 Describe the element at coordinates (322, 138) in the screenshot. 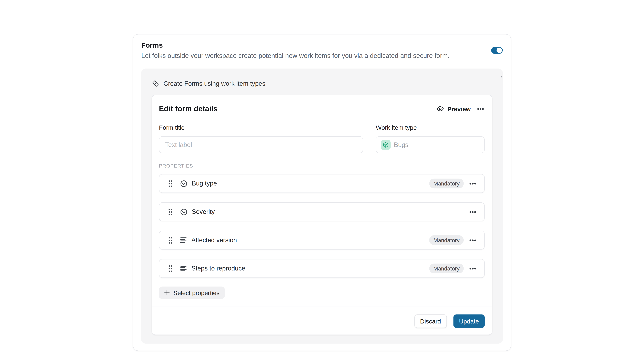

I see `fields-row: Form title Work item type` at that location.